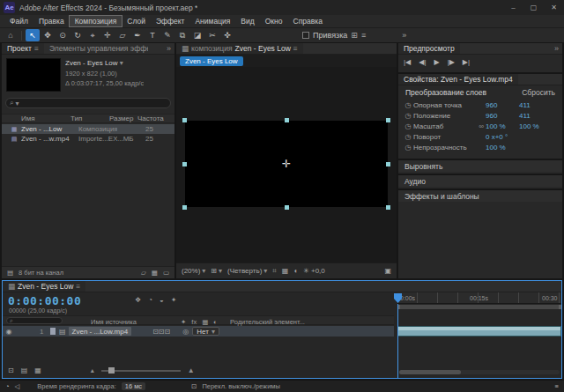 This screenshot has height=392, width=564. Describe the element at coordinates (247, 271) in the screenshot. I see `resolution-dropdown: (Четверть) ▾` at that location.